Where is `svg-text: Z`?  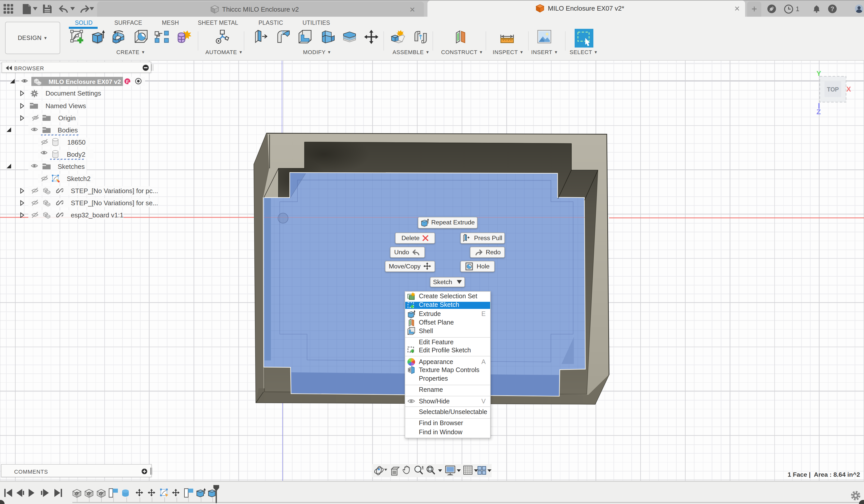
svg-text: Z is located at coordinates (819, 112).